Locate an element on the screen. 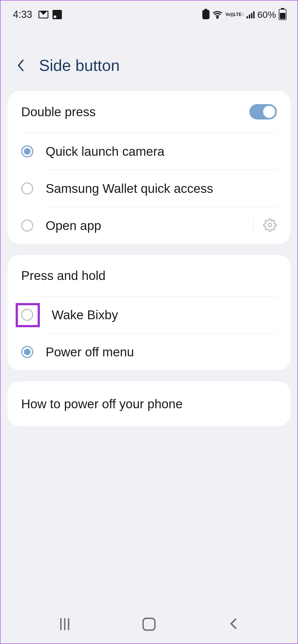 This screenshot has width=298, height=644. signal-icon is located at coordinates (251, 15).